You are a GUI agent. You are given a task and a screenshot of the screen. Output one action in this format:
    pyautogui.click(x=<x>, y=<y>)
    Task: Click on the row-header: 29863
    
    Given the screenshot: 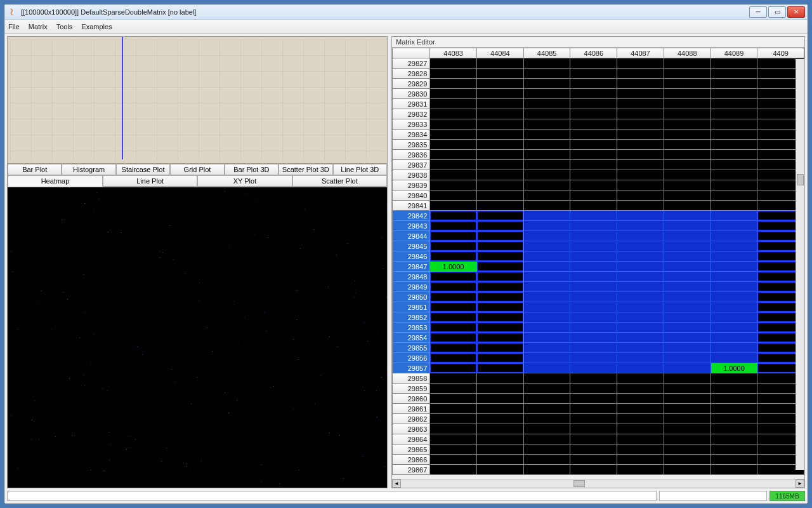 What is the action you would take?
    pyautogui.click(x=411, y=429)
    